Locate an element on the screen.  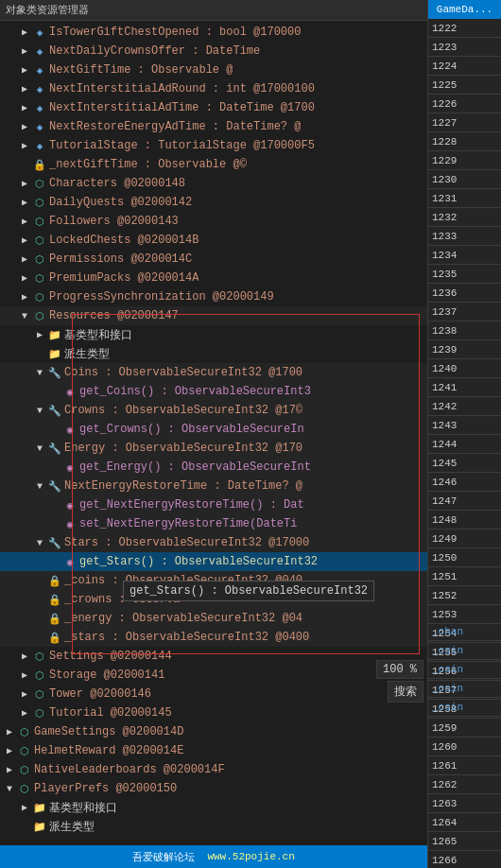
node-label: Settings @02000144 is located at coordinates (111, 656).